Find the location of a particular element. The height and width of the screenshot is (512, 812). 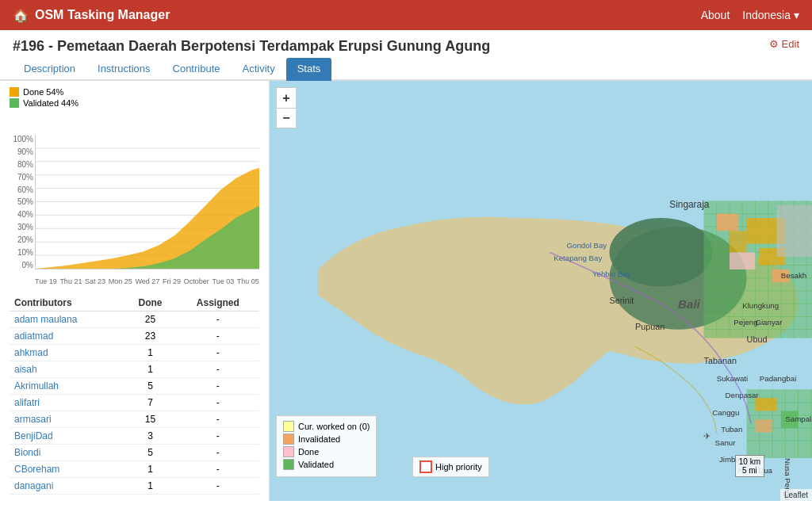

svg-text: Gondol Bay is located at coordinates (587, 246).